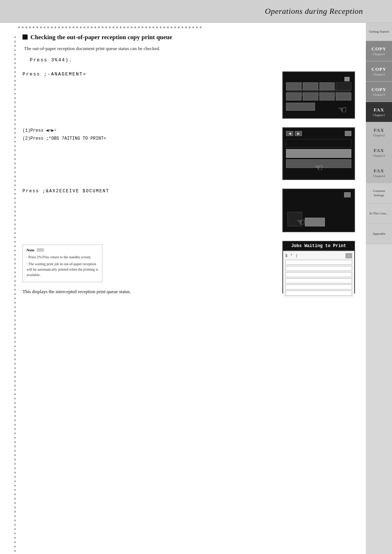 The image size is (392, 554). I want to click on page-header: Operations during Reception, so click(196, 12).